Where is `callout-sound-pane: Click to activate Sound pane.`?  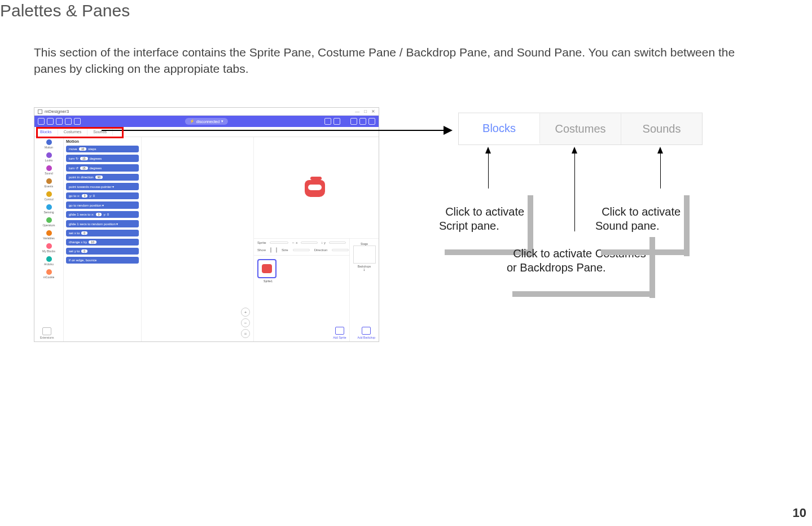
callout-sound-pane: Click to activate Sound pane. is located at coordinates (640, 220).